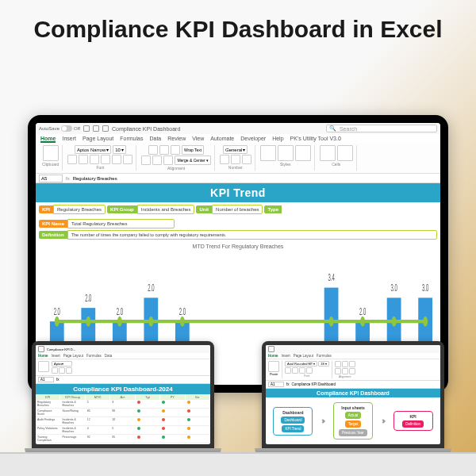 This screenshot has height=476, width=476. I want to click on tab-view: View, so click(198, 140).